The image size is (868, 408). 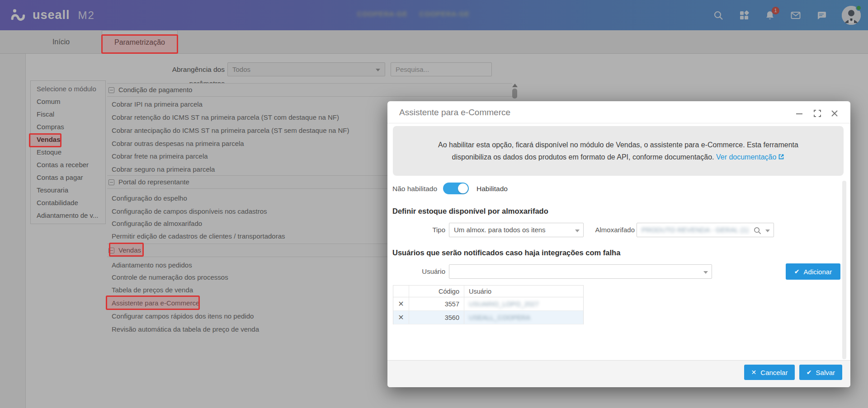 What do you see at coordinates (769, 372) in the screenshot?
I see `cancelar-button: ✕ Cancelar` at bounding box center [769, 372].